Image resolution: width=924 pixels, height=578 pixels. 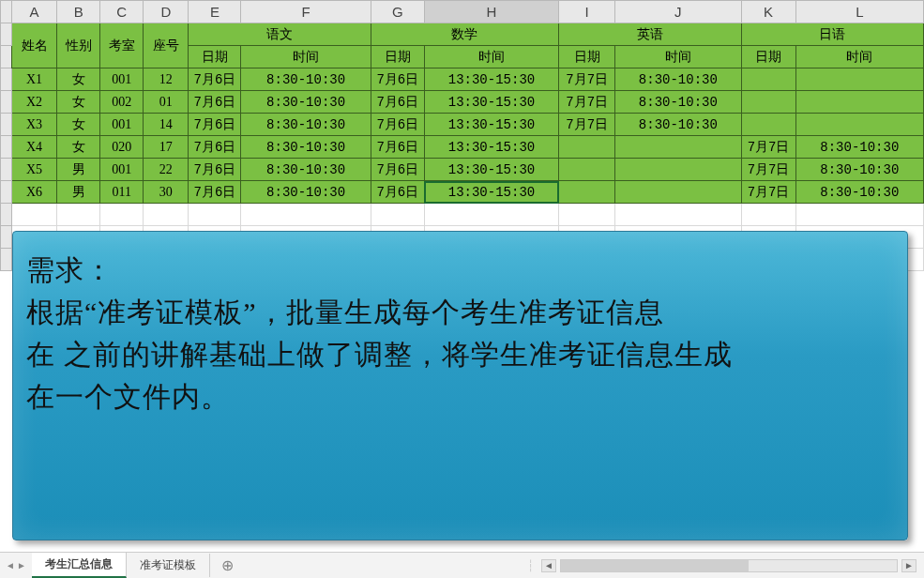 I want to click on hdr-subject-0: 语文, so click(x=280, y=35).